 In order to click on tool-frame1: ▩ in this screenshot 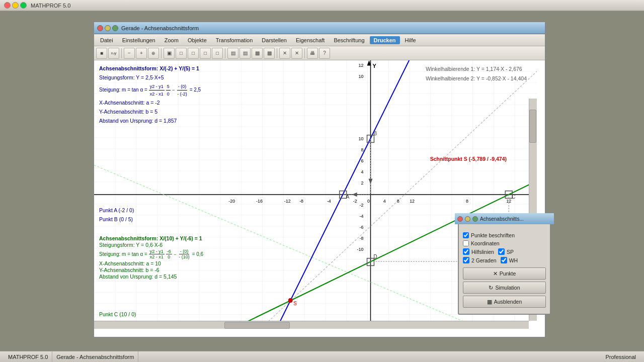, I will do `click(257, 53)`.